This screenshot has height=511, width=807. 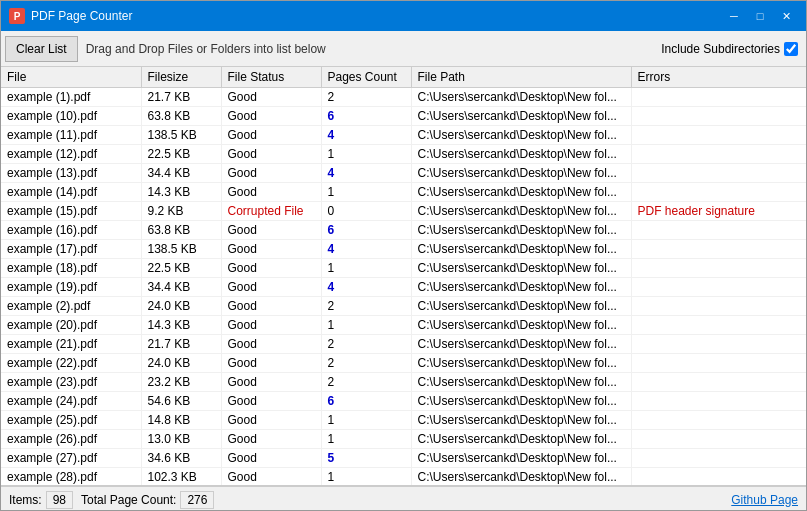 What do you see at coordinates (404, 344) in the screenshot?
I see `table-row: example (21).pdf21.7 KBGood2C:\Users\ser…` at bounding box center [404, 344].